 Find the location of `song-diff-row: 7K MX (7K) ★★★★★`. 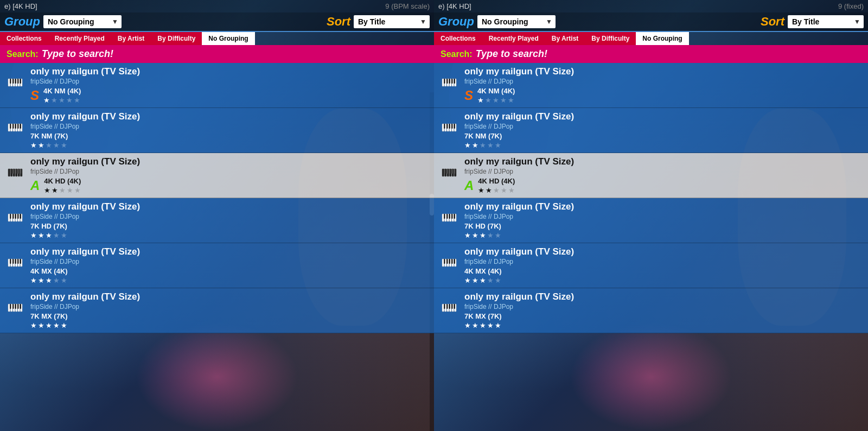

song-diff-row: 7K MX (7K) ★★★★★ is located at coordinates (229, 321).